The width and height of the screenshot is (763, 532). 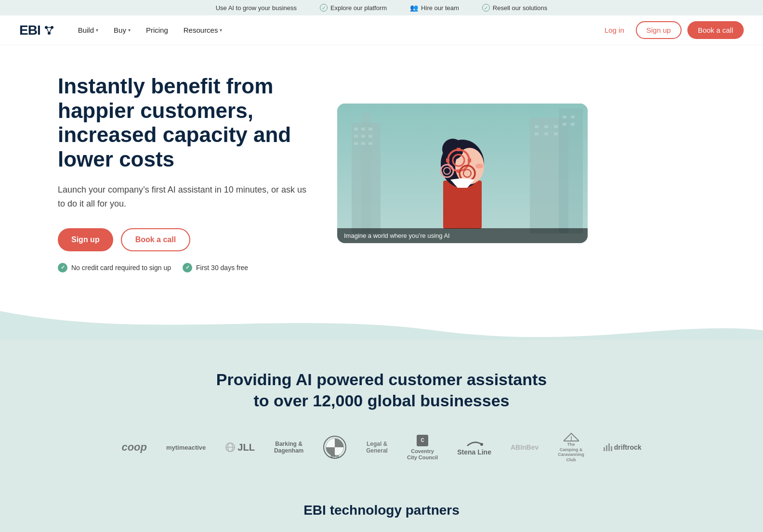 I want to click on chevron-down-icon: ▾, so click(x=97, y=30).